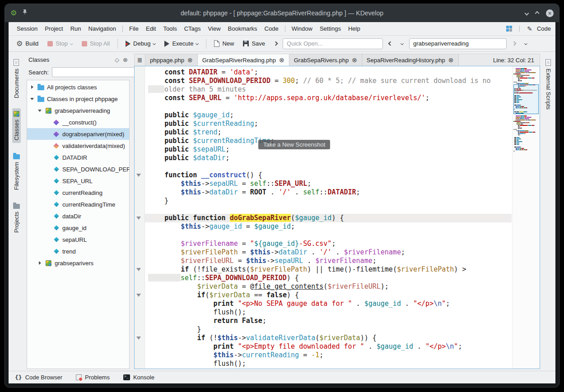 Image resolution: width=564 pixels, height=392 pixels. I want to click on menu-ctags: CTags, so click(192, 29).